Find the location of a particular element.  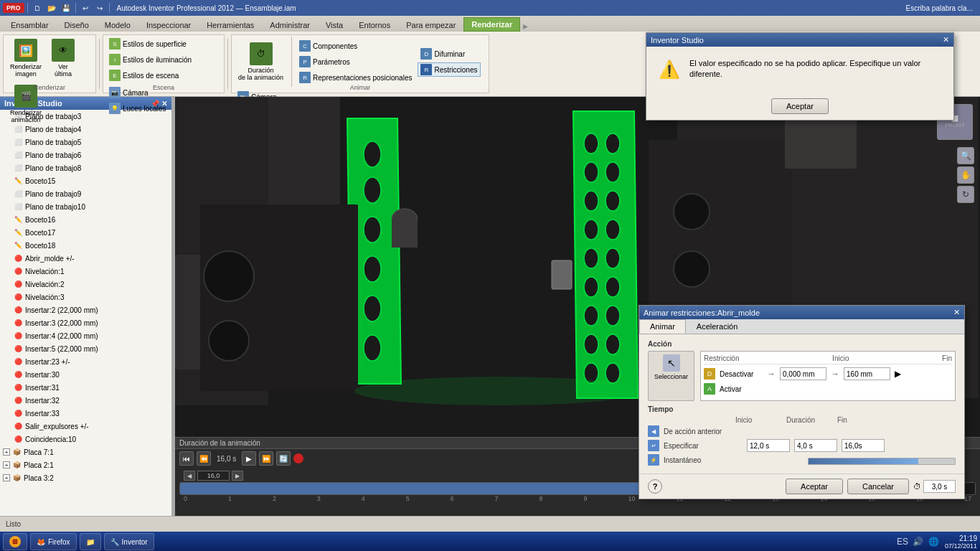

tree-item-nivelacion1: 🔴 Nivelación:1 is located at coordinates (86, 271).